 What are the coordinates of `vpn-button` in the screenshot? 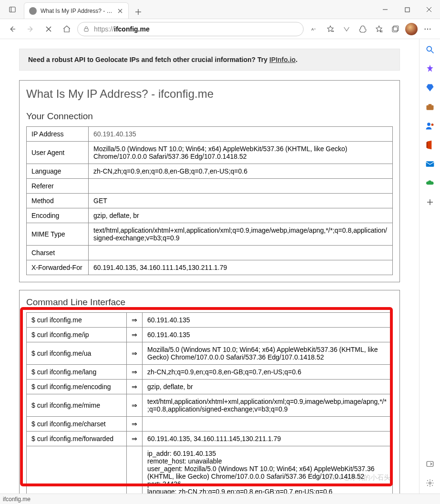 It's located at (347, 29).